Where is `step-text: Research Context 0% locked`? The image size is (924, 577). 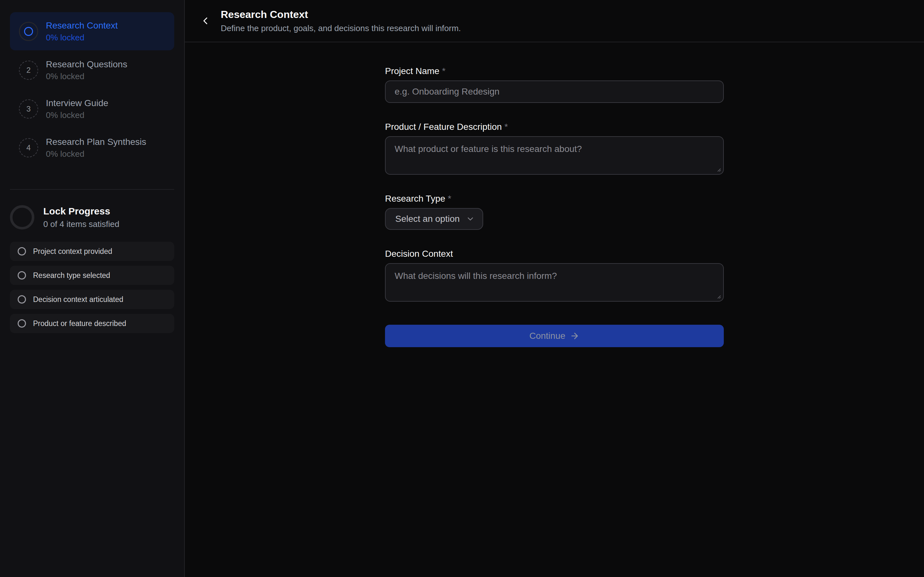 step-text: Research Context 0% locked is located at coordinates (82, 31).